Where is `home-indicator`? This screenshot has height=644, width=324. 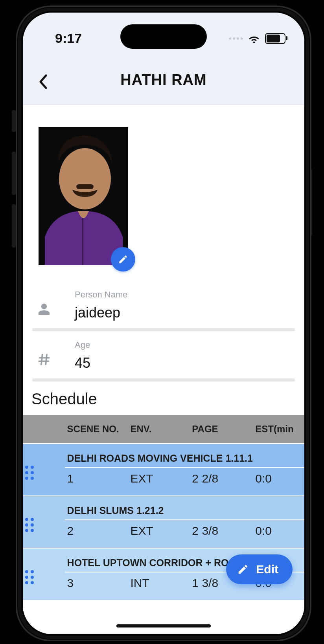
home-indicator is located at coordinates (164, 626).